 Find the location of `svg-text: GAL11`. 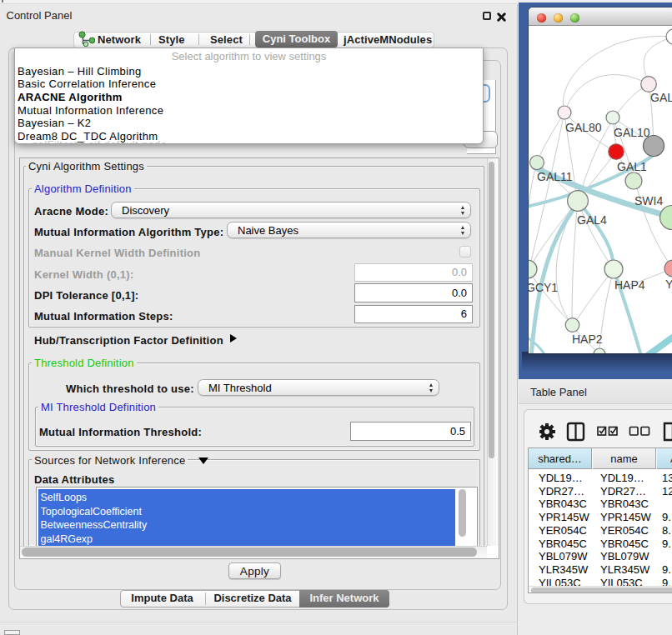

svg-text: GAL11 is located at coordinates (555, 177).